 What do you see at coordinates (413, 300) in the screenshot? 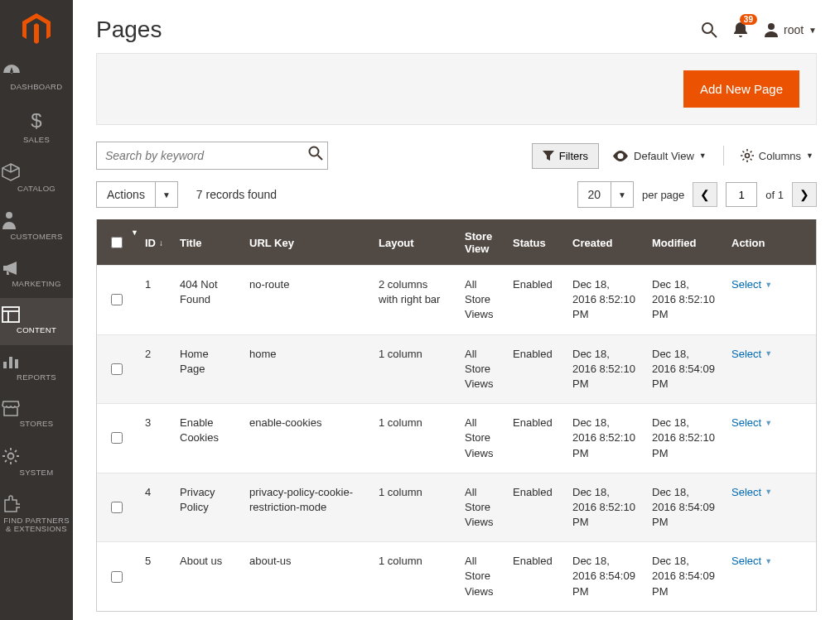
I see `cell-layout: 2 columns with right bar` at bounding box center [413, 300].